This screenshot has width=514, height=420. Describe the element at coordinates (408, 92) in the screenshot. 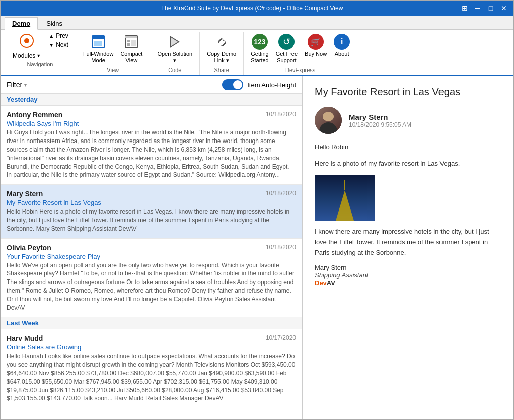

I see `email-detail-title: My Favorite Resort in Las Vegas` at that location.